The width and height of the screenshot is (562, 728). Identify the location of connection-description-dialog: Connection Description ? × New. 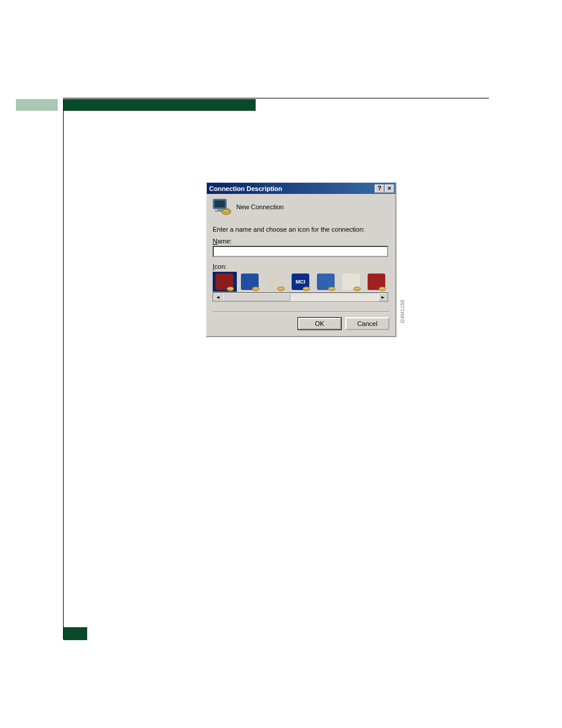
(301, 259).